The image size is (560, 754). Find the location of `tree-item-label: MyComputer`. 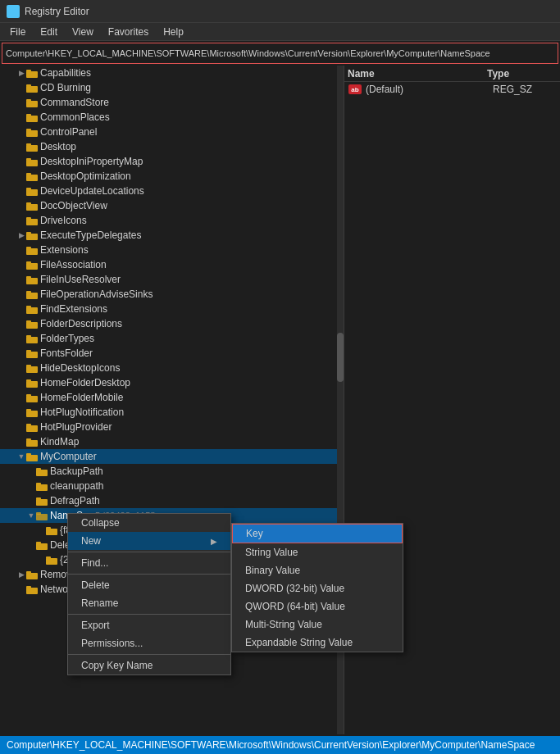

tree-item-label: MyComputer is located at coordinates (69, 456).